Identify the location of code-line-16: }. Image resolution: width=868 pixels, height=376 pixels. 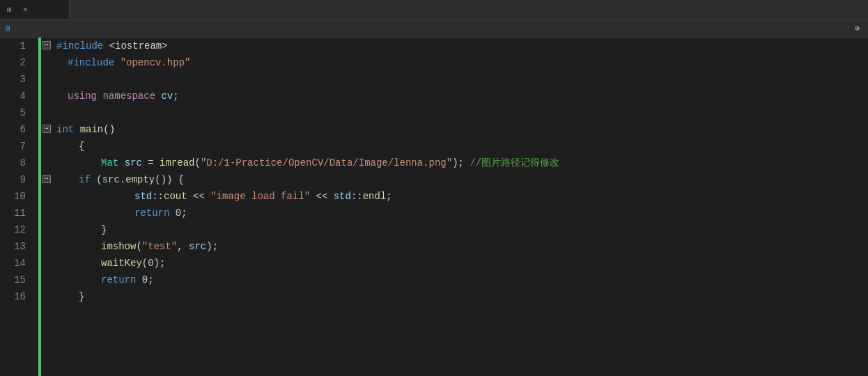
(463, 297).